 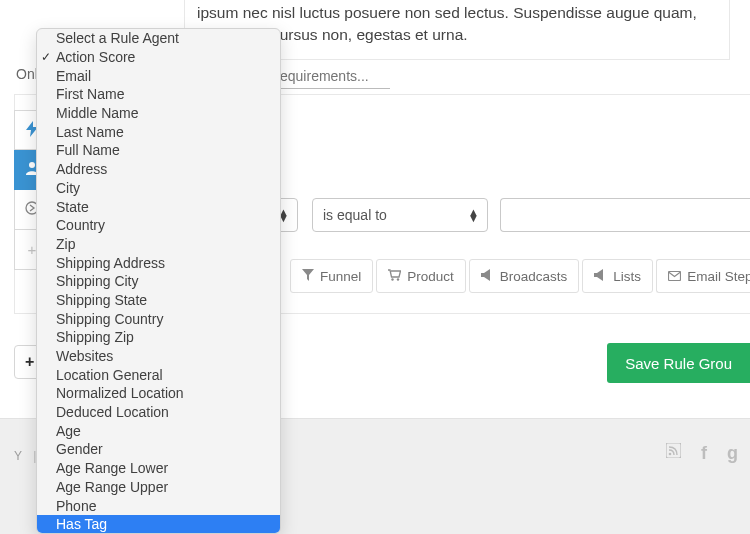 What do you see at coordinates (474, 215) in the screenshot?
I see `updown-icon: ▲▼` at bounding box center [474, 215].